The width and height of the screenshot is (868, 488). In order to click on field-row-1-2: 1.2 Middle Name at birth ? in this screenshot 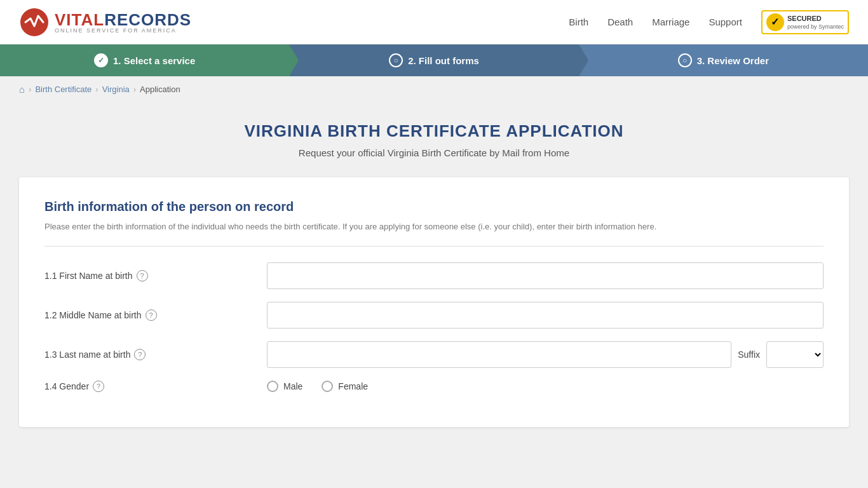, I will do `click(434, 315)`.